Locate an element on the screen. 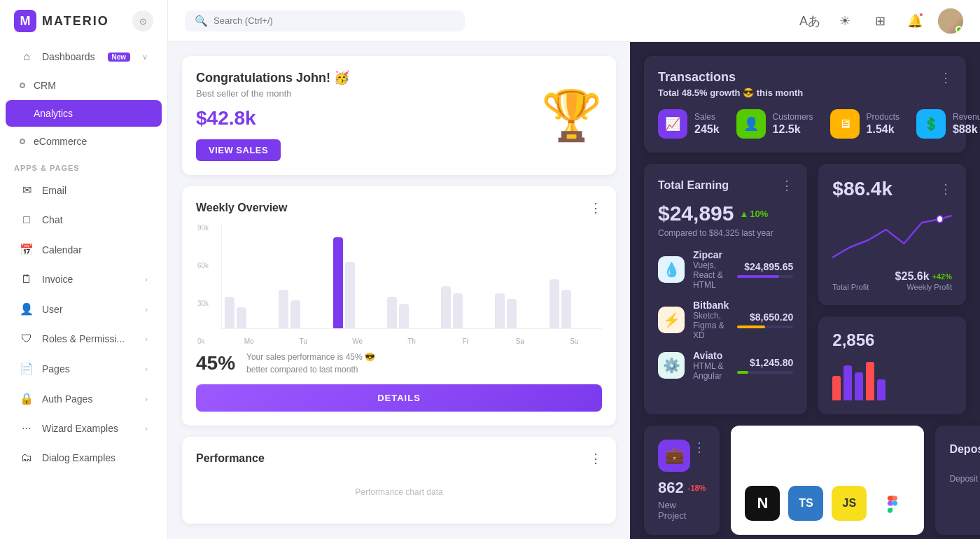  user-avatar is located at coordinates (951, 21).